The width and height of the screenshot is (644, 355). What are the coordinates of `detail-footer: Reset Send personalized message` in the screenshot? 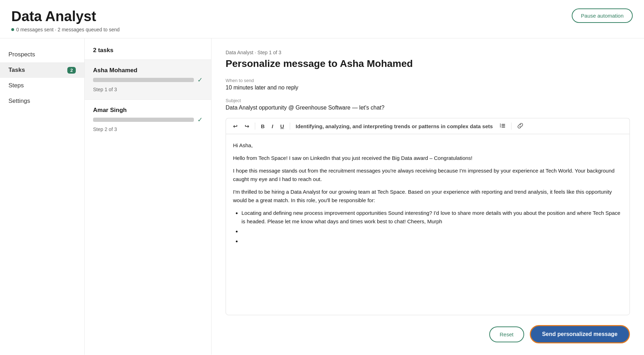 It's located at (428, 331).